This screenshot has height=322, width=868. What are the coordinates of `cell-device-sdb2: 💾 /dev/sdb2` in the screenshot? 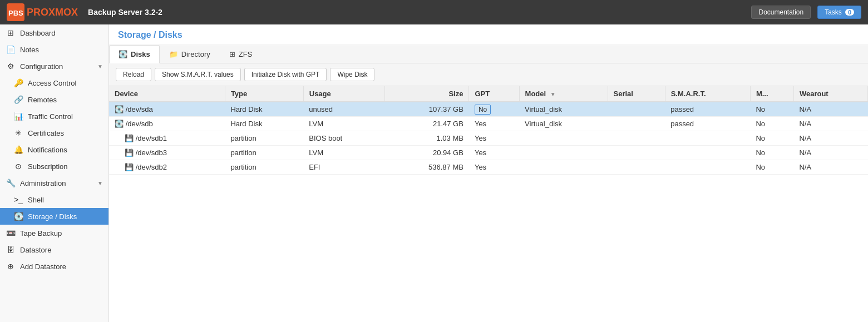 It's located at (167, 167).